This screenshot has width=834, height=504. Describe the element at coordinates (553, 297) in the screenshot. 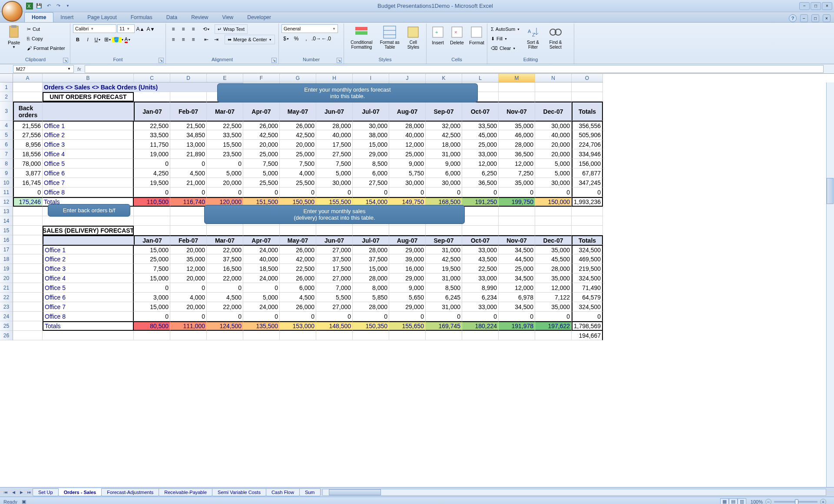

I see `cell: 7,122` at that location.